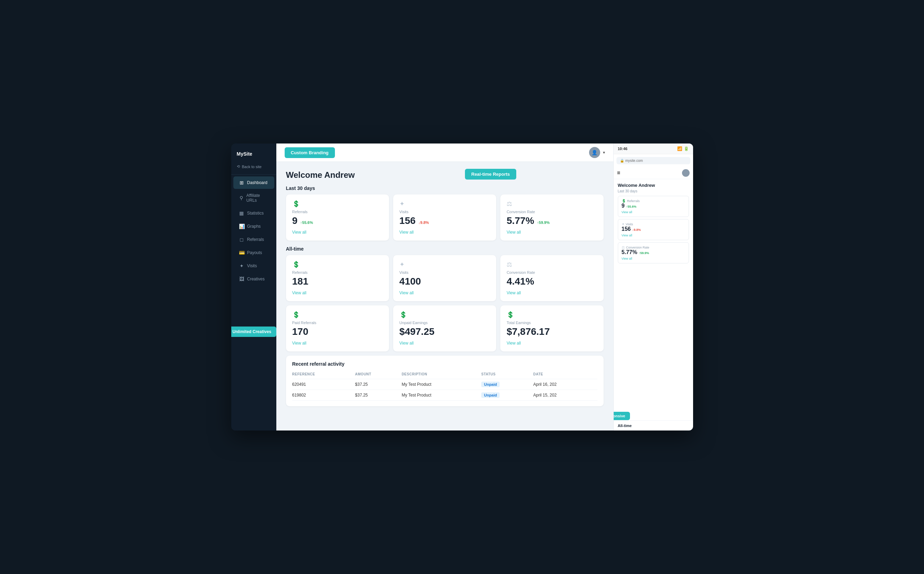 Image resolution: width=924 pixels, height=574 pixels. What do you see at coordinates (241, 240) in the screenshot?
I see `referrals-icon: ◻` at bounding box center [241, 240].